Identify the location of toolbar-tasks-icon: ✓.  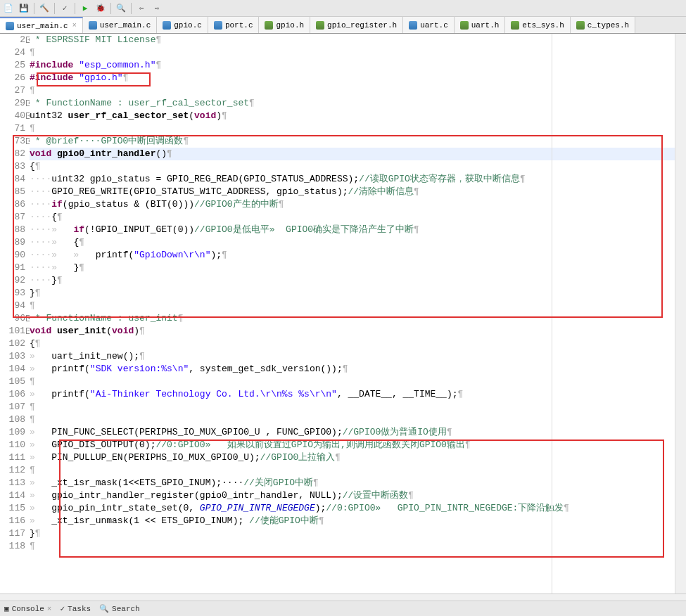
(65, 8).